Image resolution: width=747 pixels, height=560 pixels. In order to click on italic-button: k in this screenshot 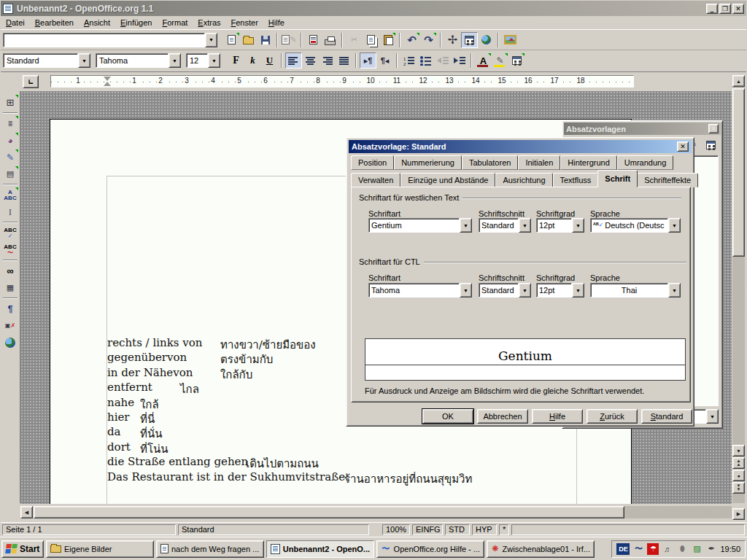, I will do `click(252, 61)`.